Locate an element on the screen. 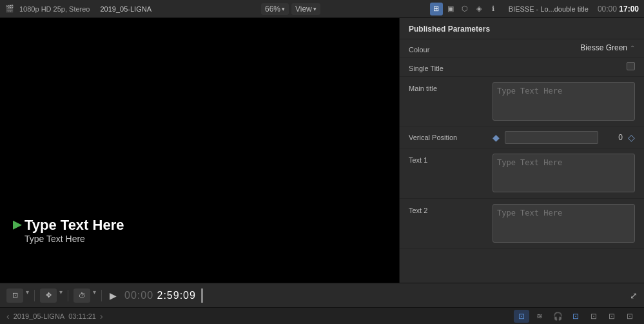 The height and width of the screenshot is (324, 644). zoom-chevron-icon: ▾ is located at coordinates (284, 9).